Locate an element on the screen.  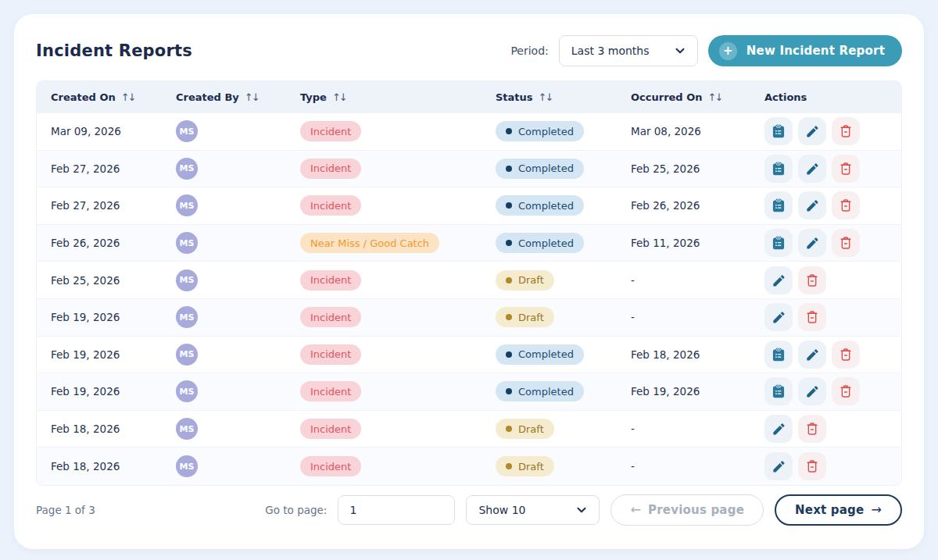
go-to-page-input is located at coordinates (396, 510).